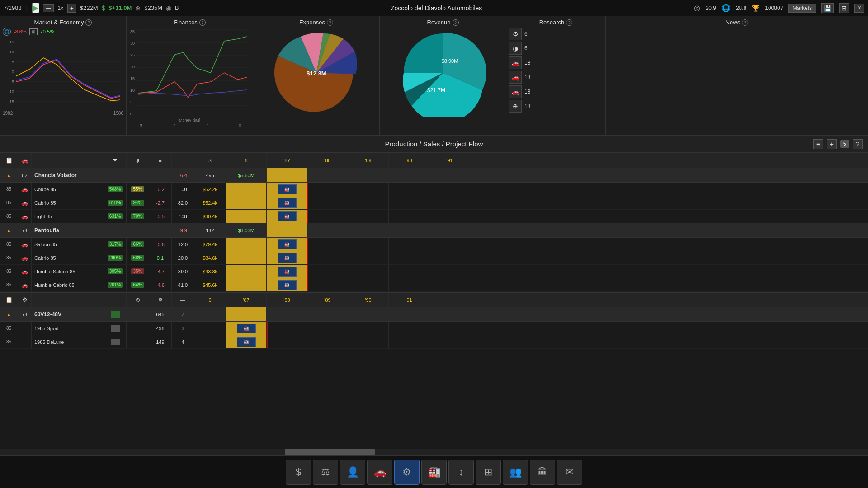 This screenshot has width=868, height=488. What do you see at coordinates (488, 472) in the screenshot?
I see `nav-grid-button: ⊞` at bounding box center [488, 472].